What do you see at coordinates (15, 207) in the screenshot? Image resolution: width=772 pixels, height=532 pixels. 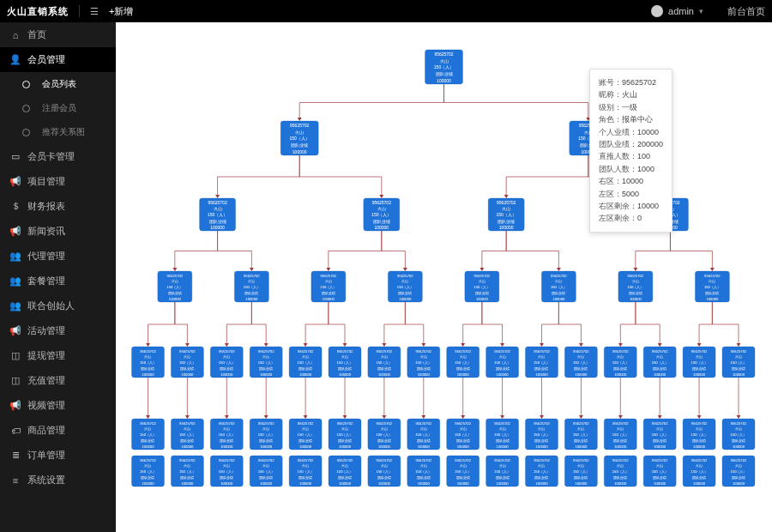 I see `money-icon: ＄` at bounding box center [15, 207].